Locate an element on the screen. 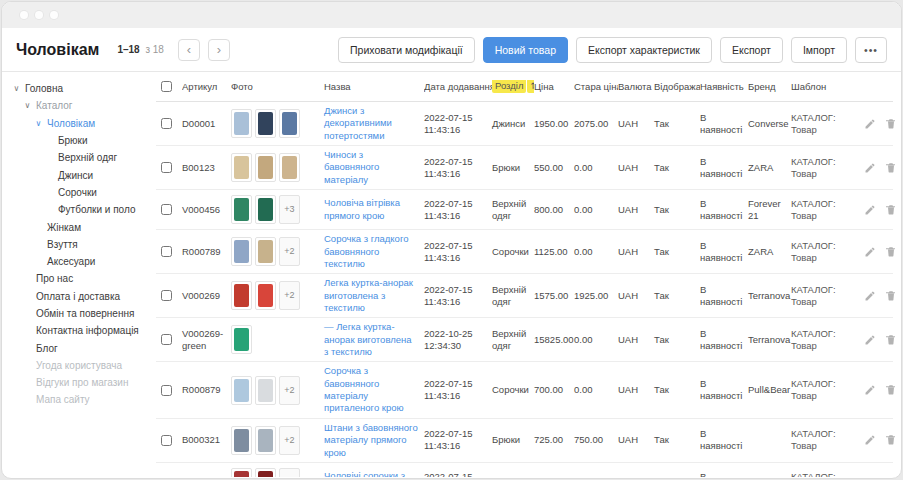  sidebar-item-каталог: ∨ Каталог is located at coordinates (82, 106).